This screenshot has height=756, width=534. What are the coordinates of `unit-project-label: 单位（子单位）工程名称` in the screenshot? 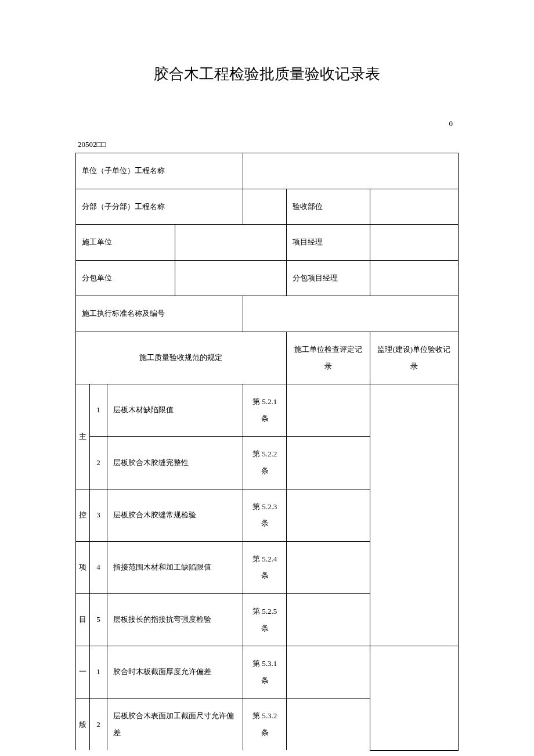 It's located at (160, 171).